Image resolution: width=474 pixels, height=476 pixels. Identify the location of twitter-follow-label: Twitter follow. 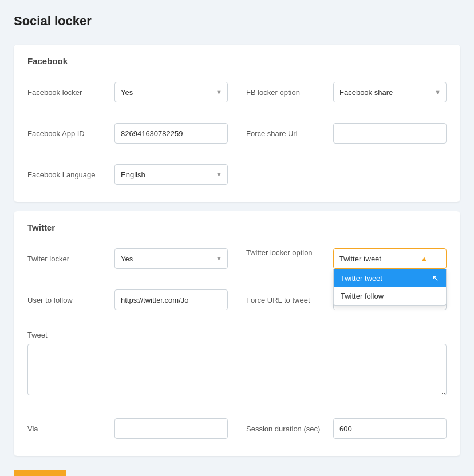
(362, 296).